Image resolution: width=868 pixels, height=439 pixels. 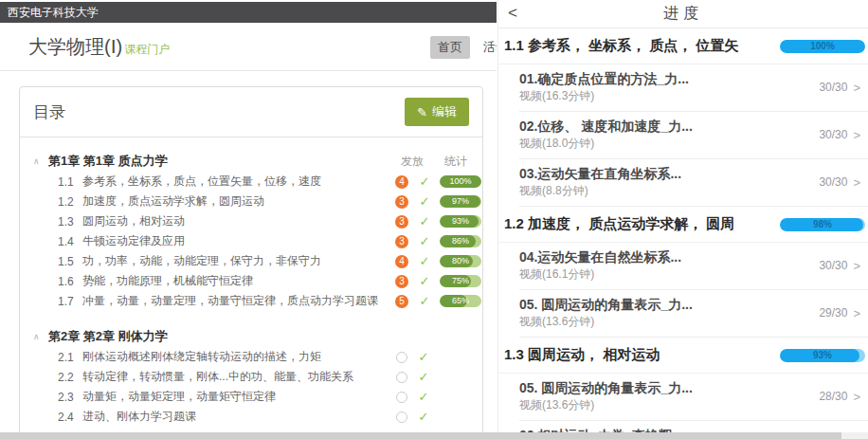 What do you see at coordinates (256, 376) in the screenshot?
I see `chapter-2: ∧ 第2章 第2章 刚体力学 2.1 刚体运动概述刚体绕定轴转动运动的描述，力矩…` at bounding box center [256, 376].